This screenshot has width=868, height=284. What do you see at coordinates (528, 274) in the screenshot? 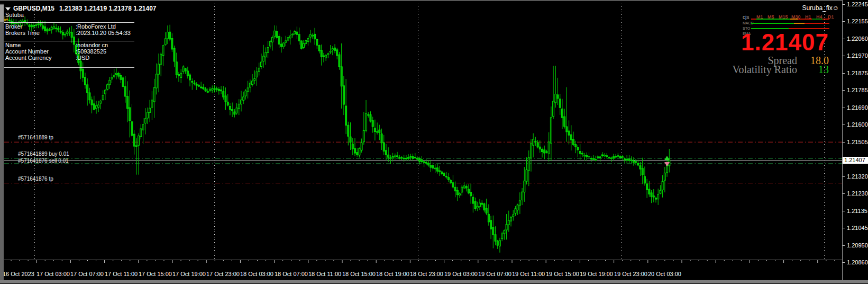
I see `time-axis-label: 19 Oct 11:00` at bounding box center [528, 274].